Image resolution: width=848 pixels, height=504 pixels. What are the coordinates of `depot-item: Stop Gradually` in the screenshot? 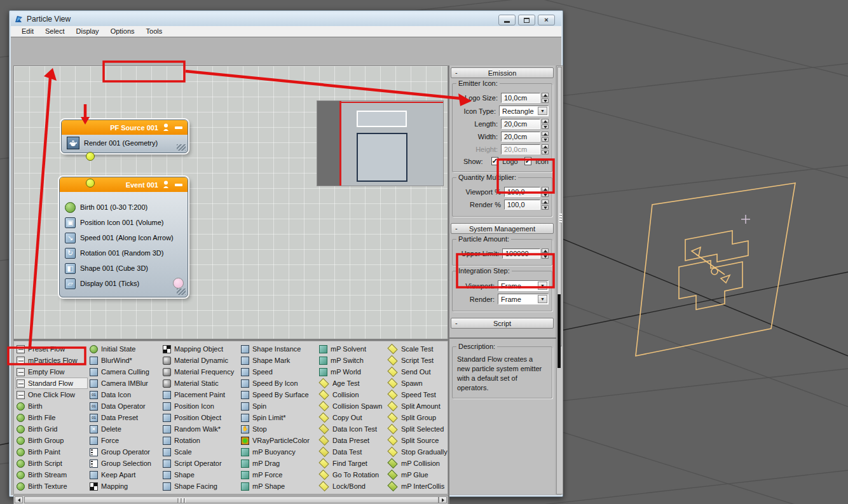 It's located at (417, 452).